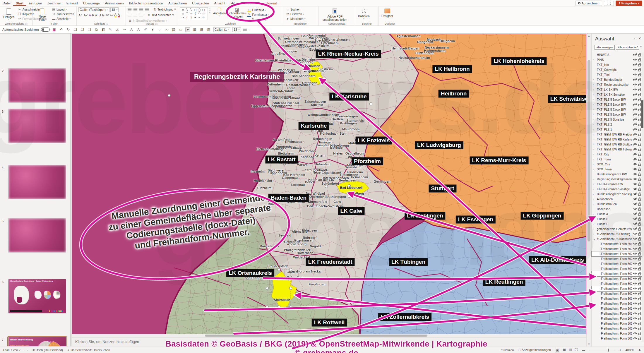  I want to click on shape-glyph-6: △, so click(183, 13).